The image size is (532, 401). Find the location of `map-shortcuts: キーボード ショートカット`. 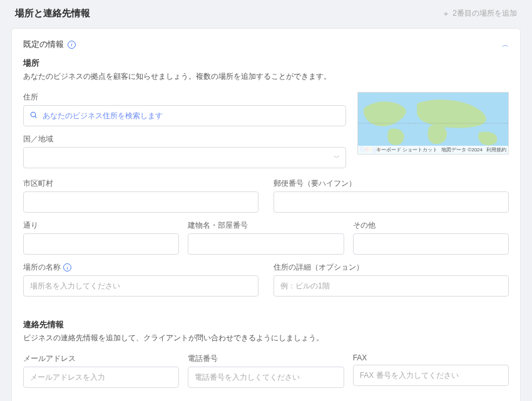

map-shortcuts: キーボード ショートカット is located at coordinates (407, 150).